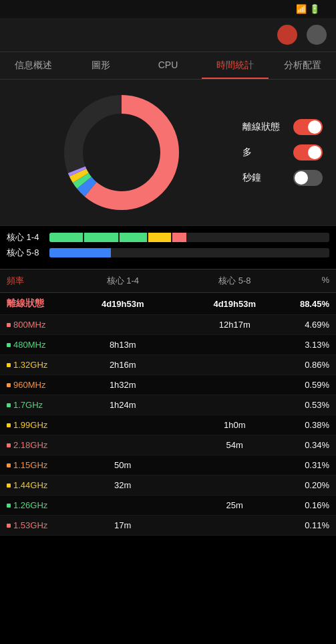 This screenshot has height=644, width=336. What do you see at coordinates (310, 425) in the screenshot?
I see `pct-cell: 0.38%` at bounding box center [310, 425].